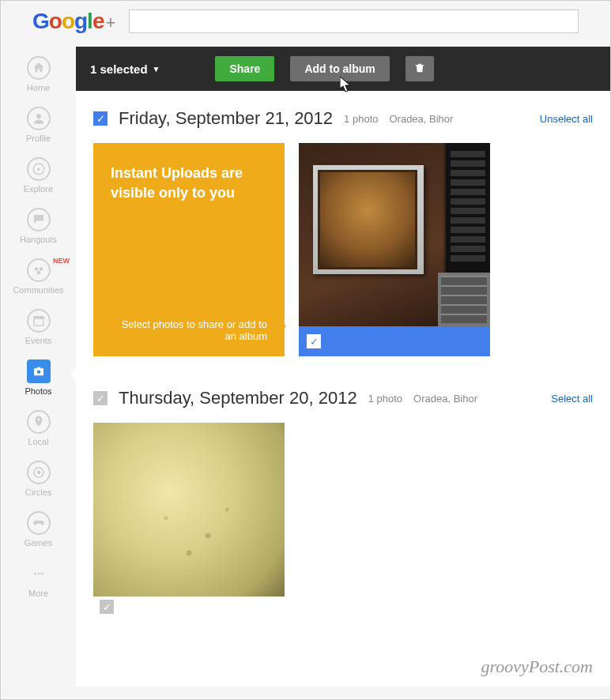 The height and width of the screenshot is (700, 611). Describe the element at coordinates (39, 321) in the screenshot. I see `calendar-icon` at that location.